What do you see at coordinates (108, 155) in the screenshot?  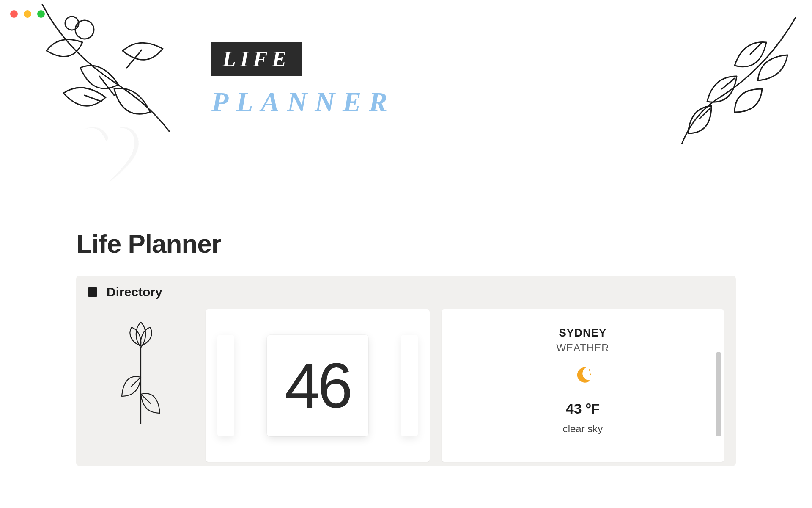 I see `page-icon: 🤍` at bounding box center [108, 155].